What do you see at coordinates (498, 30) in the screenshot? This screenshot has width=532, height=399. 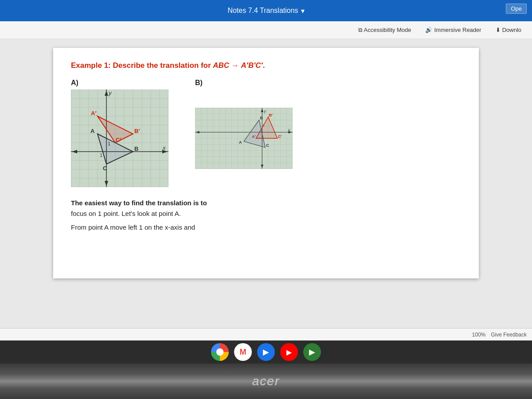 I see `download-icon: ⬇` at bounding box center [498, 30].